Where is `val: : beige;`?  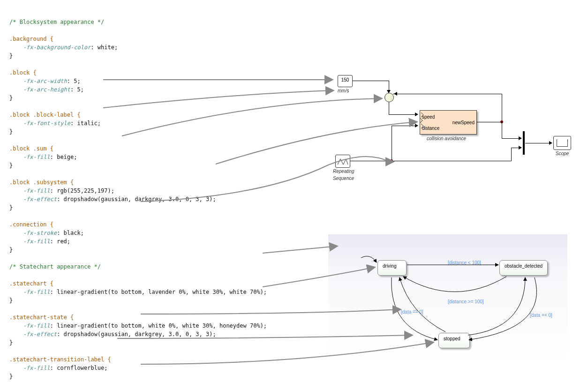
val: : beige; is located at coordinates (64, 157).